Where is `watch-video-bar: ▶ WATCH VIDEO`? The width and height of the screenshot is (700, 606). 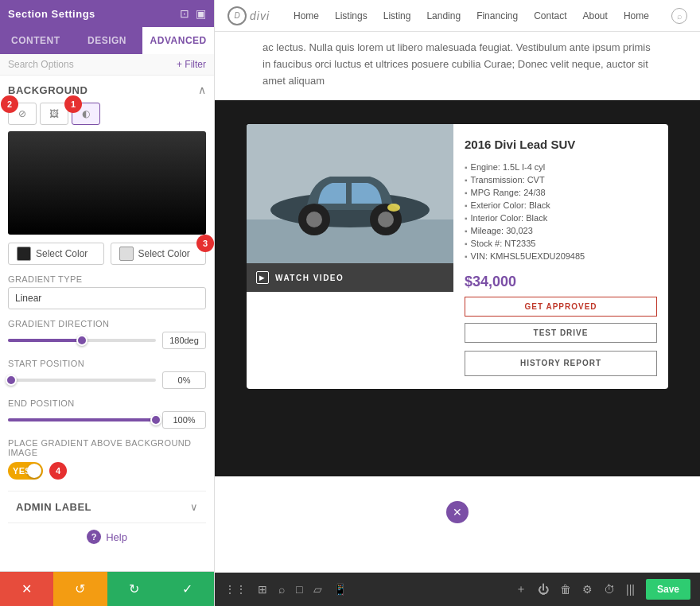
watch-video-bar: ▶ WATCH VIDEO is located at coordinates (350, 278).